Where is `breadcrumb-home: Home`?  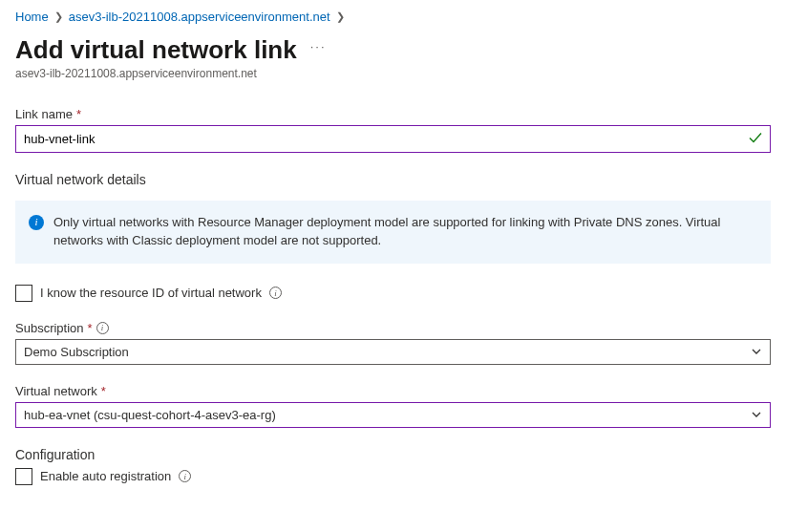 breadcrumb-home: Home is located at coordinates (32, 17).